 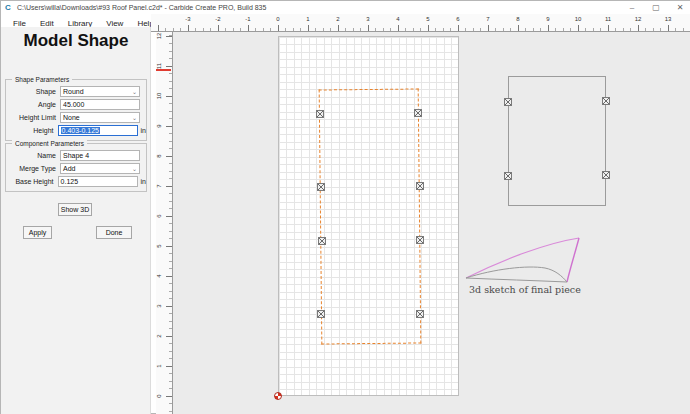 What do you see at coordinates (76, 156) in the screenshot?
I see `name-row: Name Shape 4` at bounding box center [76, 156].